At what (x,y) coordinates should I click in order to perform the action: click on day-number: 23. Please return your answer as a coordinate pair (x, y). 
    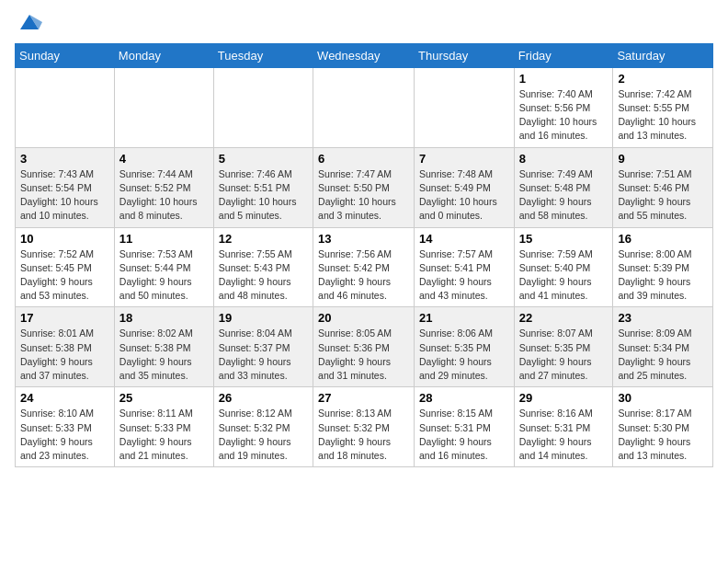
    Looking at the image, I should click on (663, 318).